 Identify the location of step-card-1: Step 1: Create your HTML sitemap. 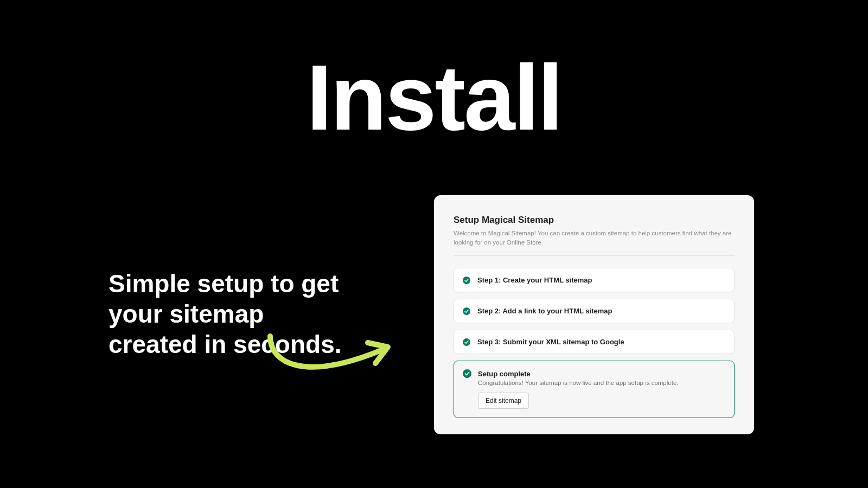
(594, 280).